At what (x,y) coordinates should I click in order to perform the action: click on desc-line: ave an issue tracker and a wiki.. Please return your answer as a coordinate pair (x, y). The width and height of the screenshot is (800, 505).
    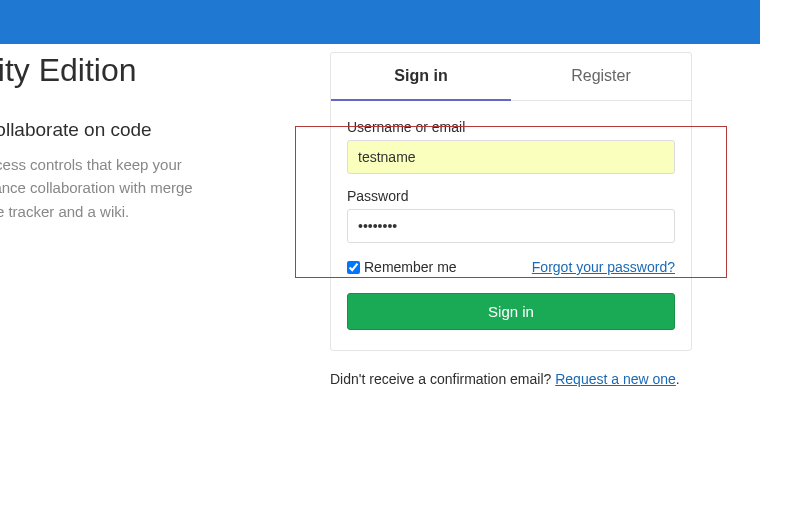
    Looking at the image, I should click on (64, 212).